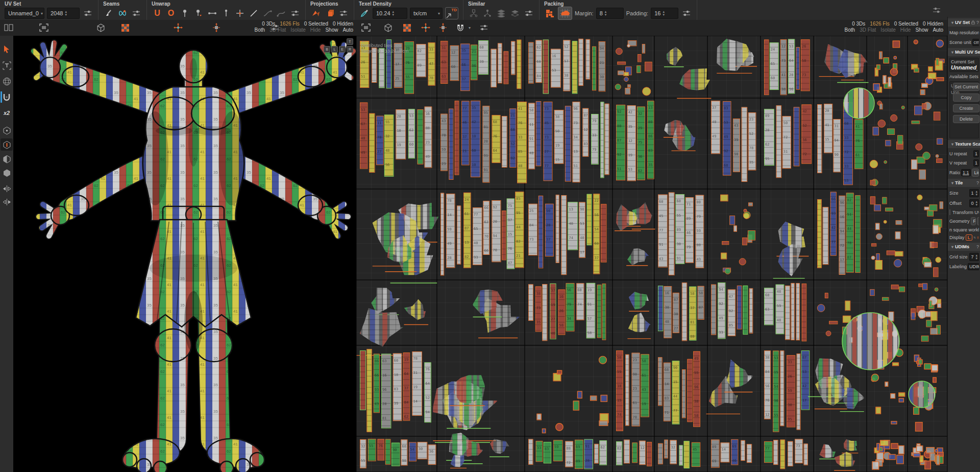 This screenshot has height=472, width=980. Describe the element at coordinates (978, 221) in the screenshot. I see `draw-button: Dr` at that location.